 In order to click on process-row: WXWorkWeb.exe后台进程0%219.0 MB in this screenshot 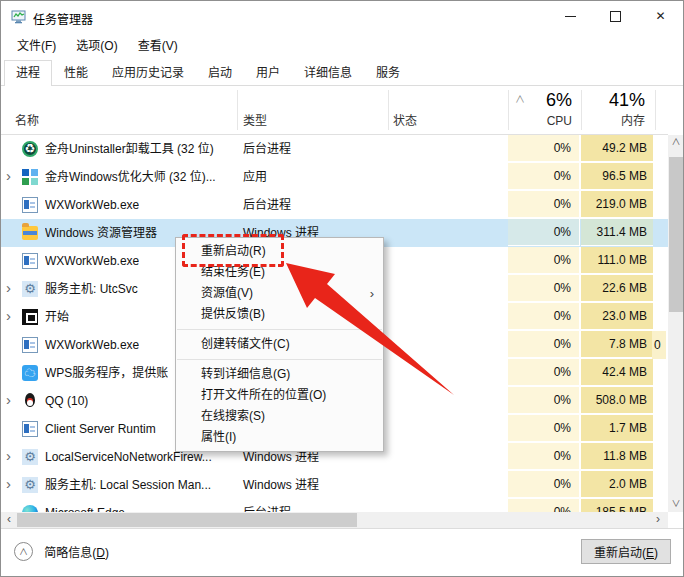, I will do `click(334, 205)`.